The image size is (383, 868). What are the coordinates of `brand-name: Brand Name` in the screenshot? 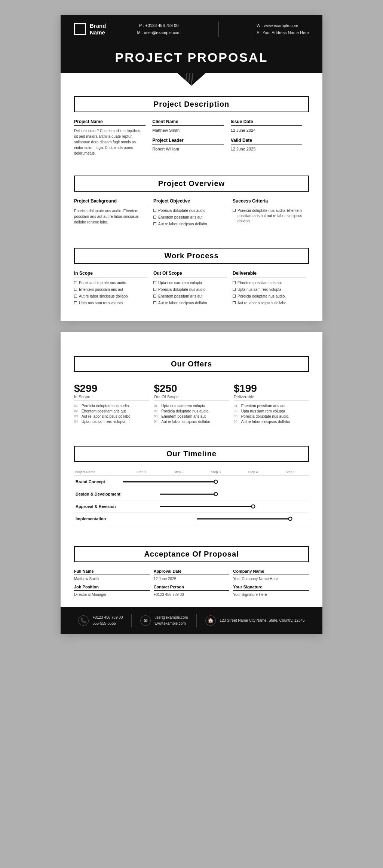 It's located at (98, 29).